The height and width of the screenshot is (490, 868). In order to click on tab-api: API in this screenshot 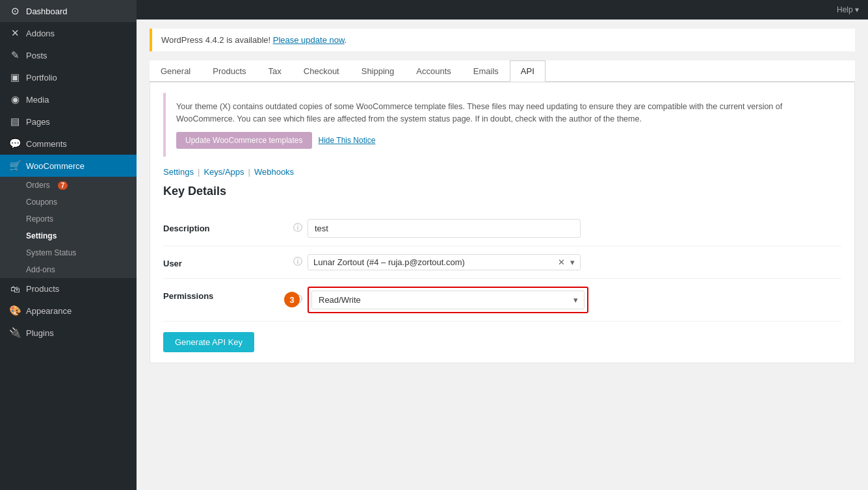, I will do `click(528, 71)`.